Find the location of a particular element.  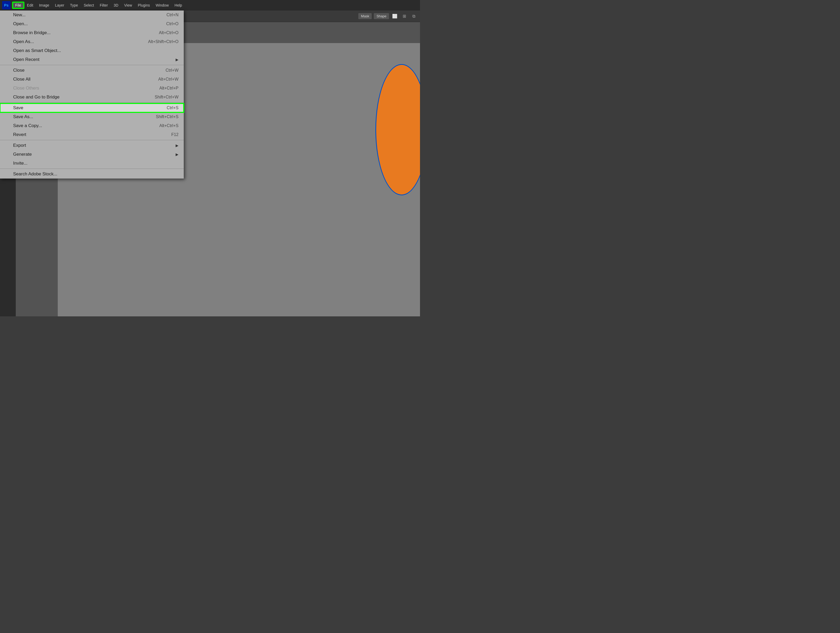

menu-item-close-shortcut: Ctrl+W is located at coordinates (172, 71).